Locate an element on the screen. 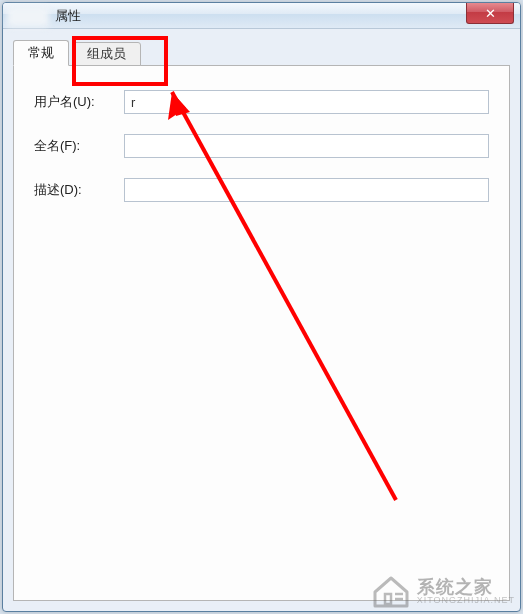  label-fullname: 全名(F): is located at coordinates (79, 146).